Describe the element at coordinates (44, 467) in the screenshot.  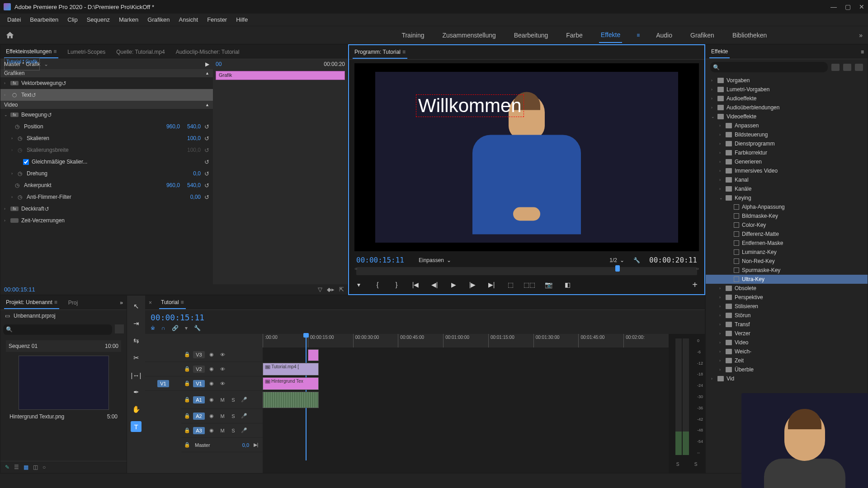
I see `zoom-slider-icon: ○` at that location.